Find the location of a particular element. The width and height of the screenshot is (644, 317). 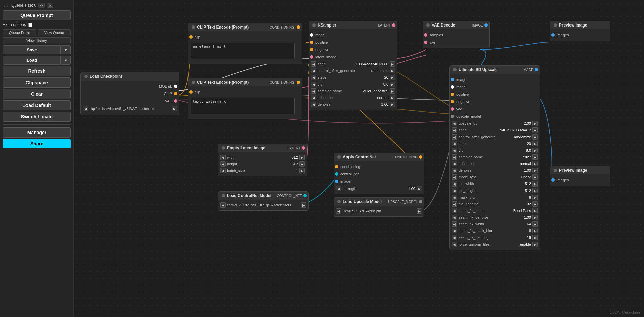

conditioning-2-out-port is located at coordinates (298, 82).